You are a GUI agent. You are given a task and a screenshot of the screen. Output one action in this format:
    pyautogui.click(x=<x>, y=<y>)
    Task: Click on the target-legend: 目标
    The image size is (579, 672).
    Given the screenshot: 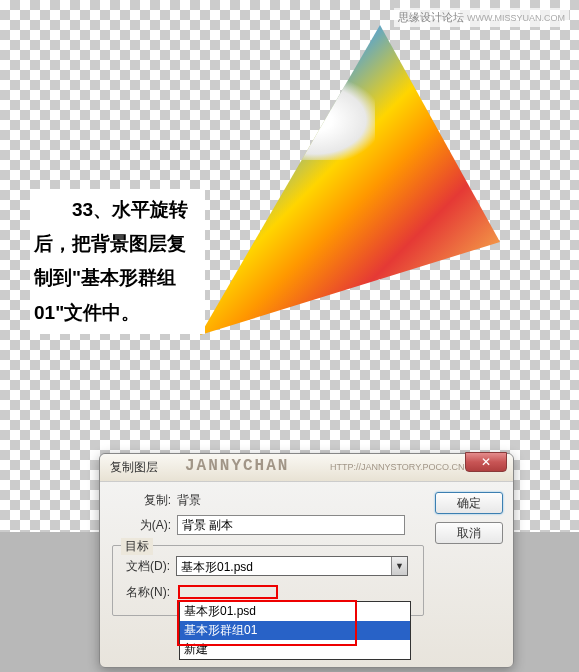 What is the action you would take?
    pyautogui.click(x=137, y=546)
    